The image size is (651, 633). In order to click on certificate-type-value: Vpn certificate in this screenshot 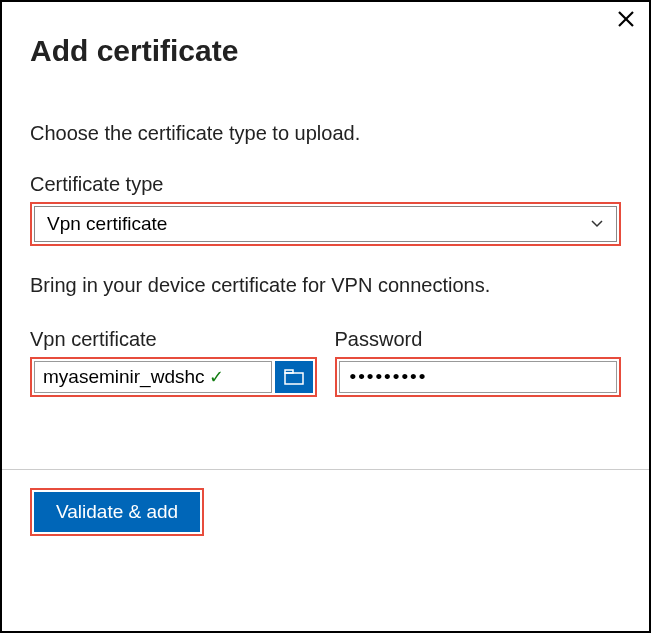, I will do `click(107, 224)`.